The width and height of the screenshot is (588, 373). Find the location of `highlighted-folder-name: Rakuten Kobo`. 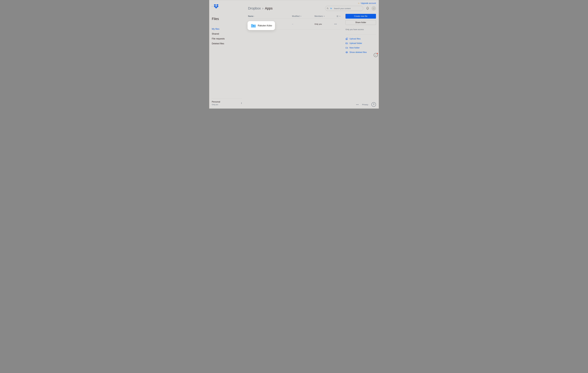

highlighted-folder-name: Rakuten Kobo is located at coordinates (265, 26).